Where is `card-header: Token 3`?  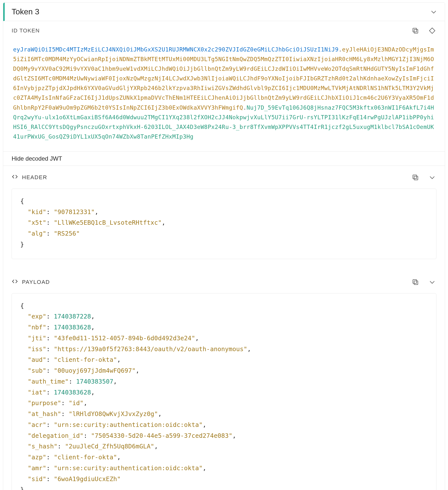
card-header: Token 3 is located at coordinates (224, 12).